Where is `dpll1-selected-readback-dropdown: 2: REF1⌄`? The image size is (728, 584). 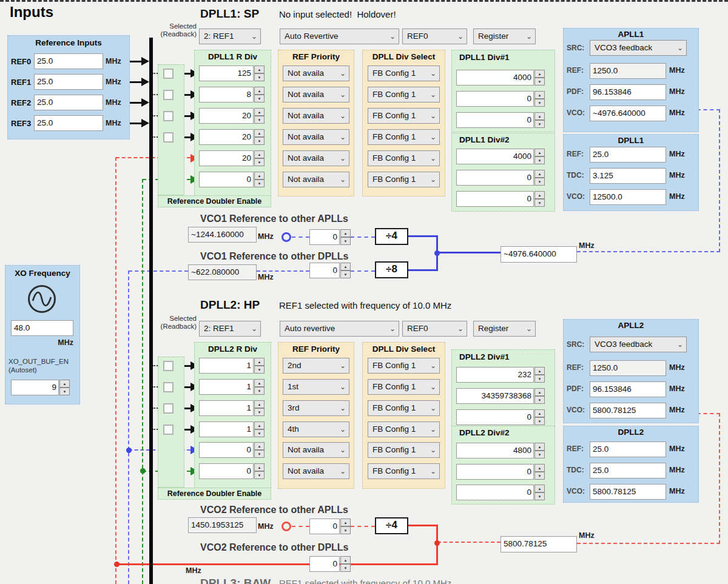
dpll1-selected-readback-dropdown: 2: REF1⌄ is located at coordinates (230, 36).